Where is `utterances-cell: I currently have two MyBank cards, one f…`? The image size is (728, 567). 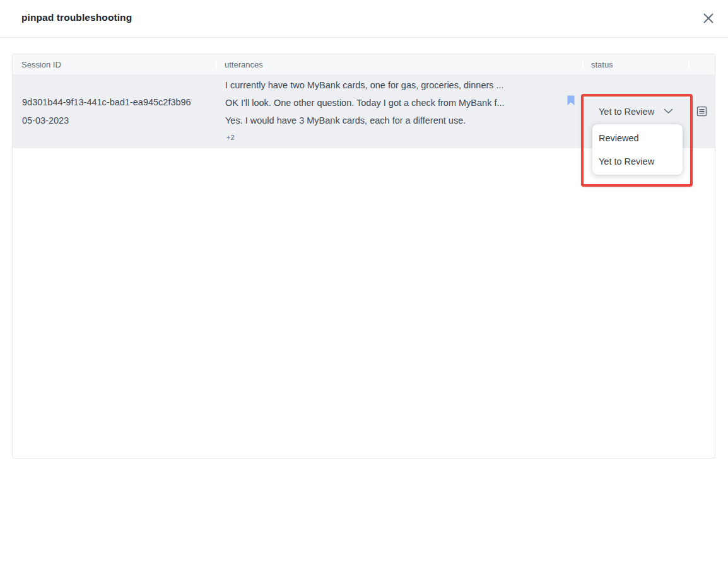 utterances-cell: I currently have two MyBank cards, one f… is located at coordinates (399, 111).